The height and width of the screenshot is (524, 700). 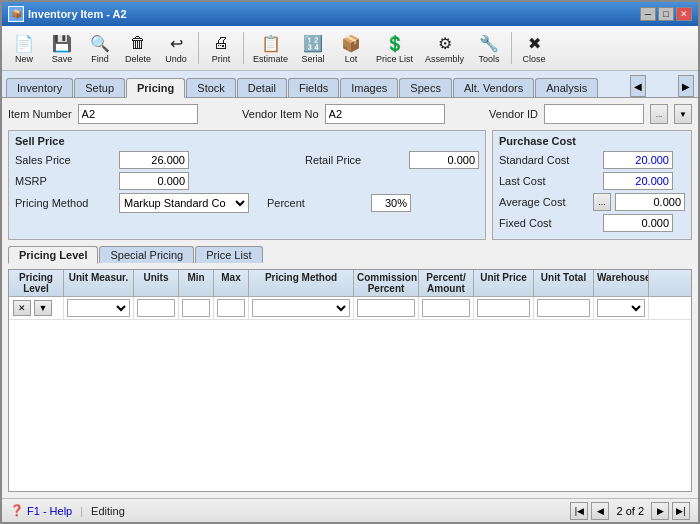 I want to click on print-button: 🖨 Print, so click(x=221, y=48).